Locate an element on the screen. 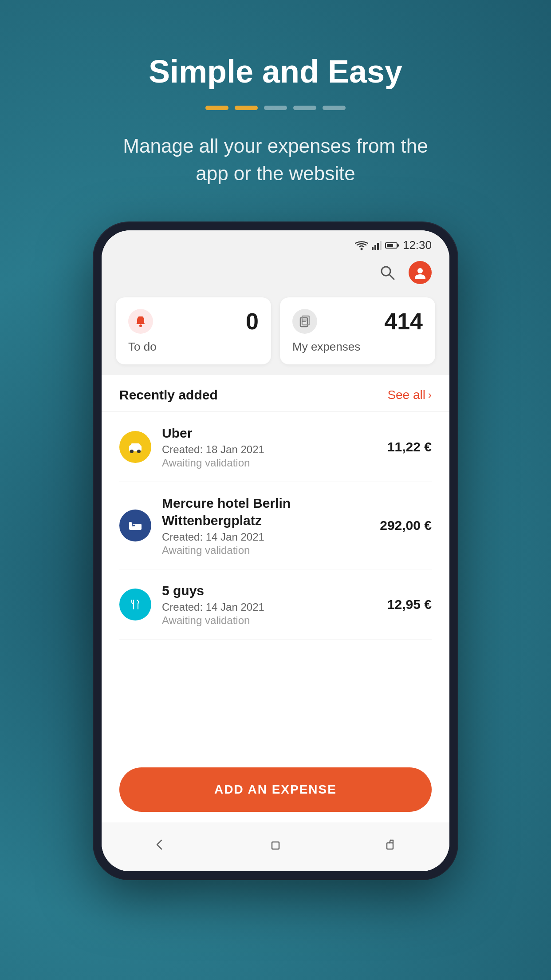 The image size is (551, 980). food-icon is located at coordinates (135, 605).